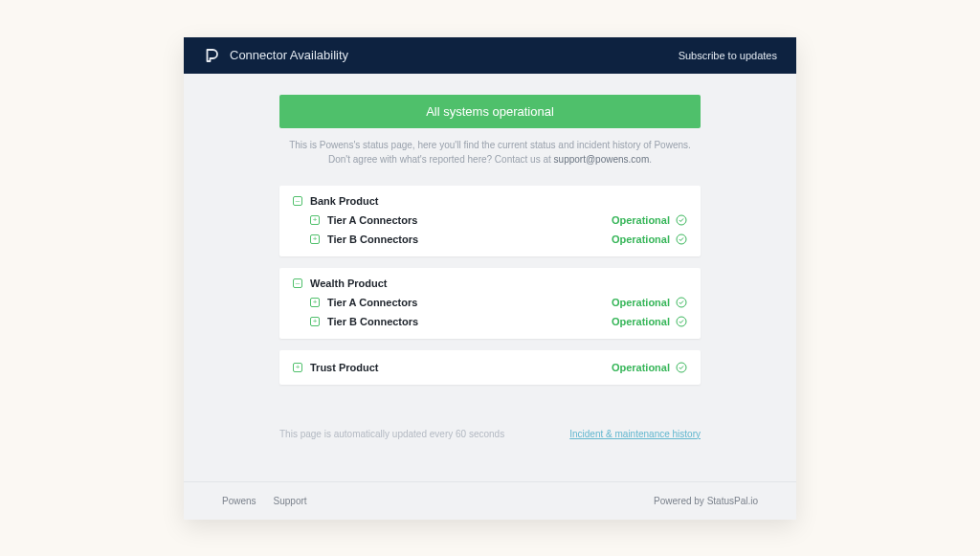  Describe the element at coordinates (212, 56) in the screenshot. I see `logo-icon` at that location.